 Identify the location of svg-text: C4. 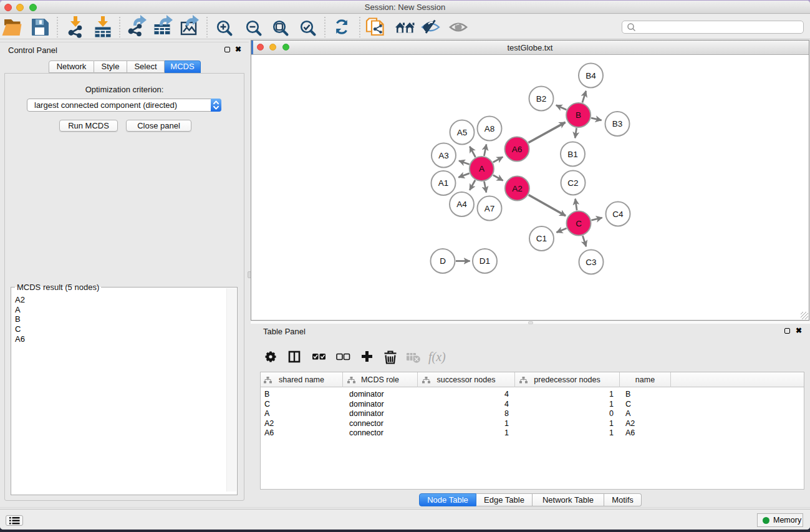
(618, 215).